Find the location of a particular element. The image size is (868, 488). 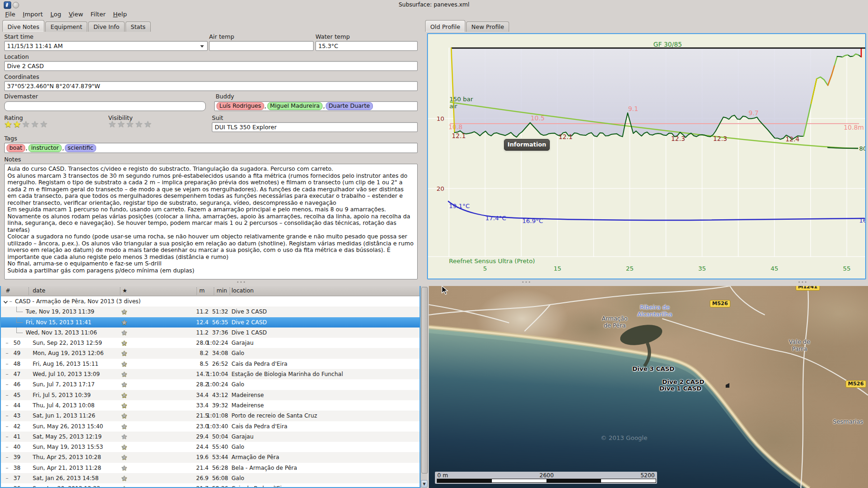

dive-row: – 48 Fri, Aug 16, 2013 15:11 ★★★★★ 8.5 2… is located at coordinates (210, 364).